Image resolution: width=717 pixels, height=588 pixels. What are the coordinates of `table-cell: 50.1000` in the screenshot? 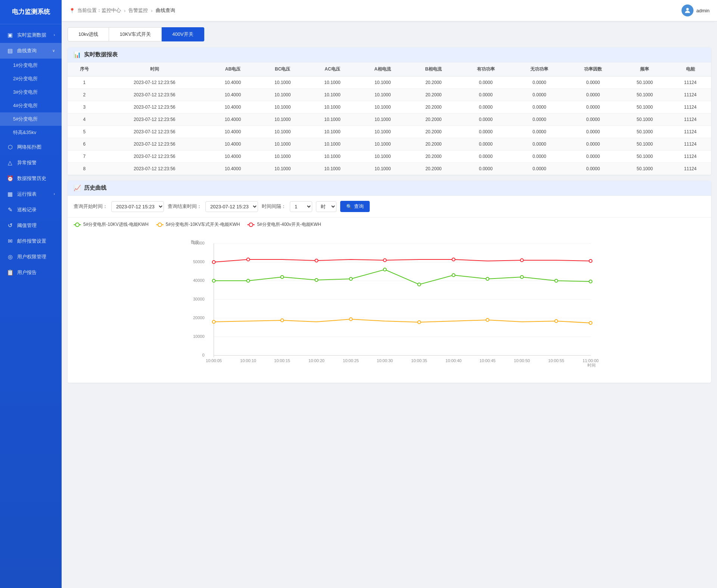 It's located at (645, 132).